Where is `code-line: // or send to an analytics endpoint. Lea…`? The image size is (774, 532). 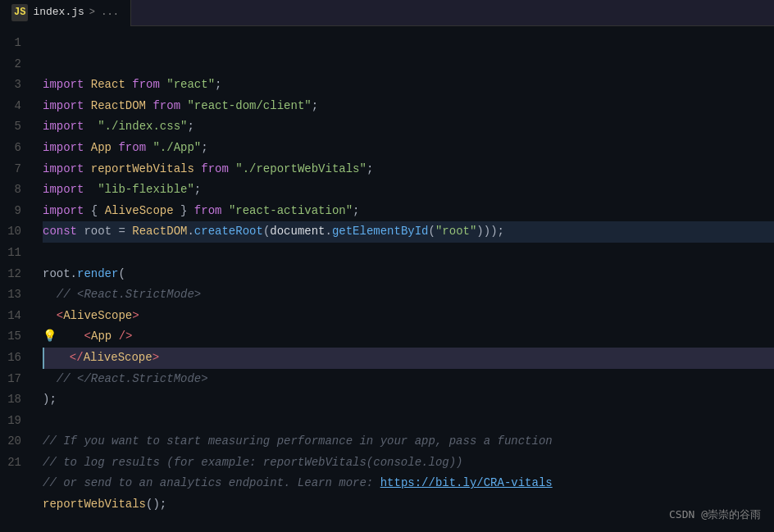
code-line: // or send to an analytics endpoint. Lea… is located at coordinates (408, 484).